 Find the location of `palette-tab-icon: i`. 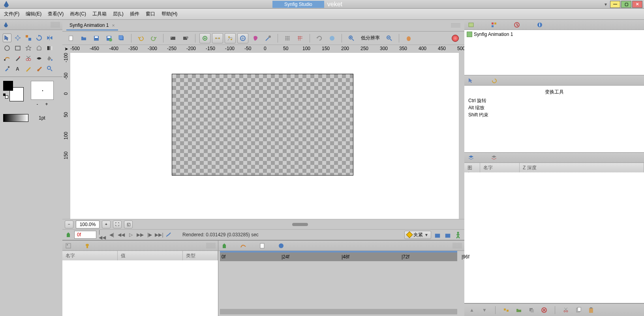

palette-tab-icon: i is located at coordinates (540, 25).